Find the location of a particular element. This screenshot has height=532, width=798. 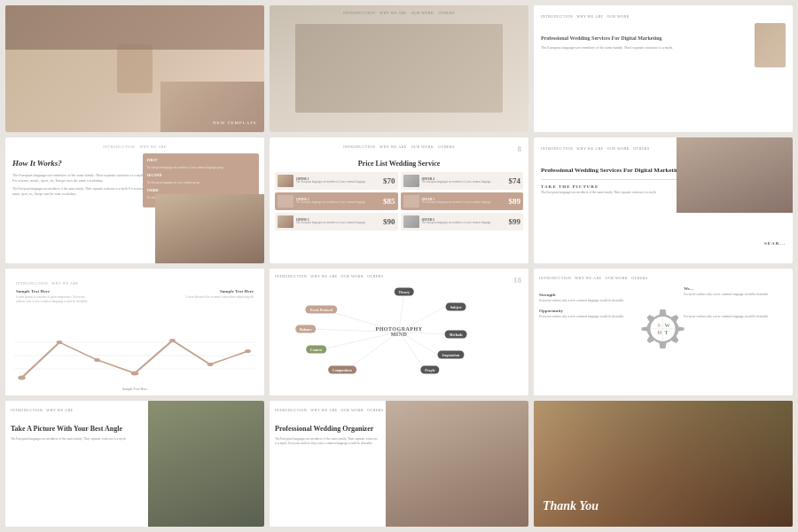

offer-2-info: OFFER 2 The European languages are membe… is located at coordinates (339, 201).